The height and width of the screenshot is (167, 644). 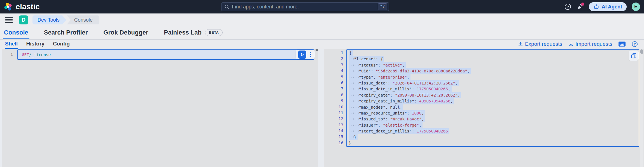 What do you see at coordinates (493, 113) in the screenshot?
I see `response-line: "max_resource_units": 1000,` at bounding box center [493, 113].